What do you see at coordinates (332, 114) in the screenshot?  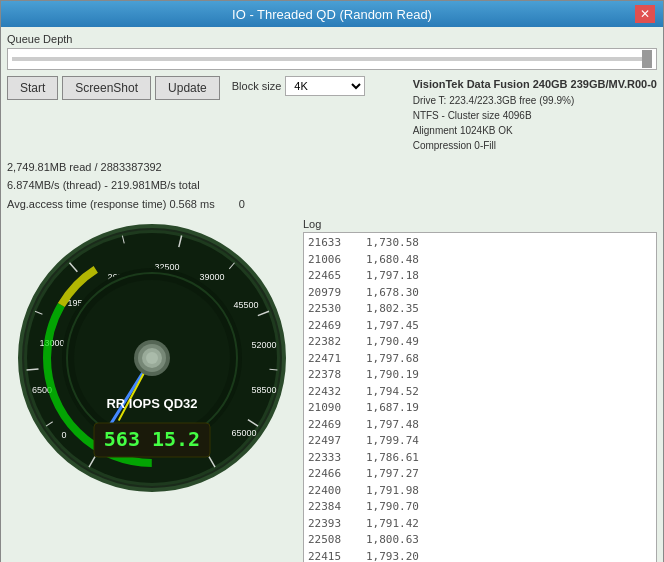 I see `controls-row: Start ScreenShot Update Block size 4K 51…` at bounding box center [332, 114].